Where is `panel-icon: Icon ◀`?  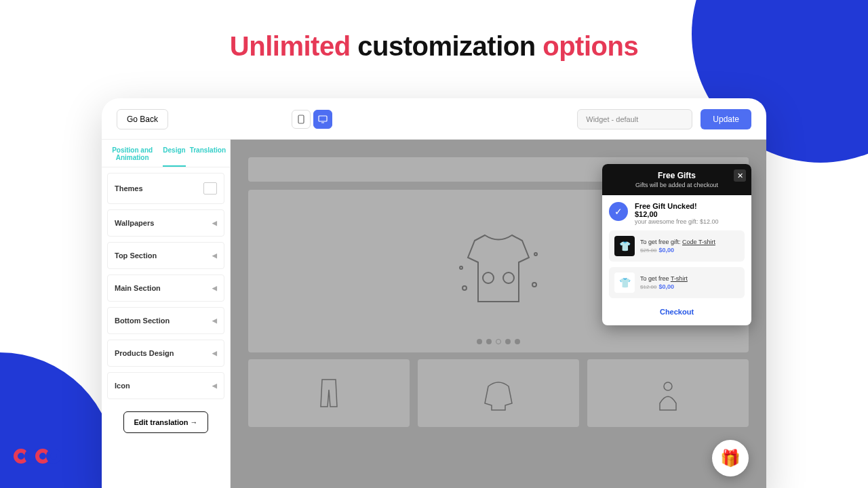 panel-icon: Icon ◀ is located at coordinates (165, 386).